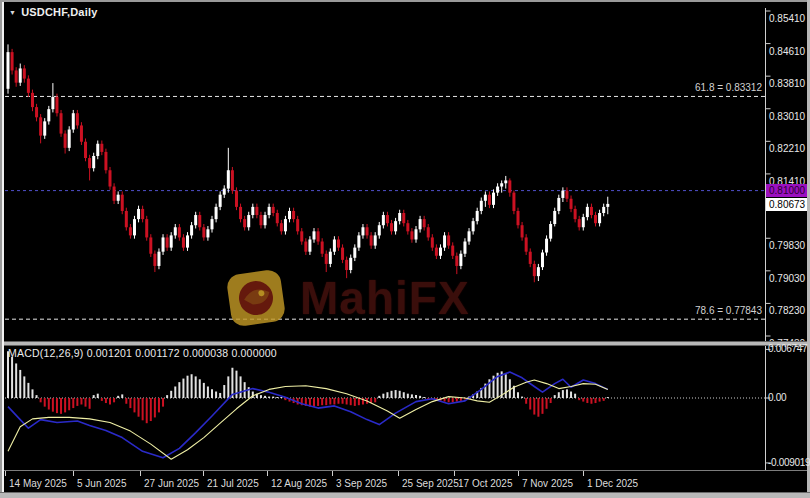 Image resolution: width=810 pixels, height=498 pixels. Describe the element at coordinates (788, 190) in the screenshot. I see `order-price-flag: 0.81000` at that location.